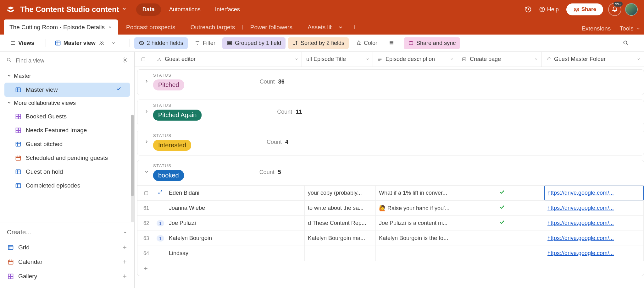 The width and height of the screenshot is (644, 288). Describe the element at coordinates (146, 208) in the screenshot. I see `row-number: 61` at that location.